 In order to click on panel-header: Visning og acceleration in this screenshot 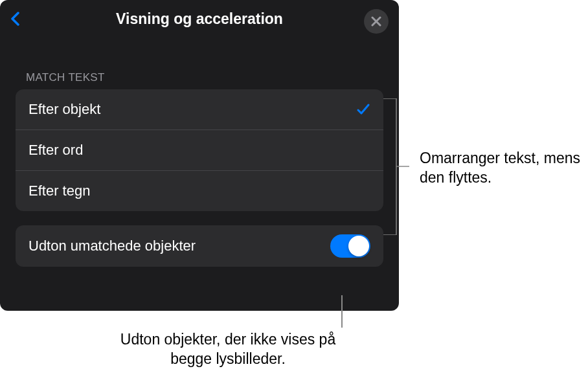, I will do `click(199, 19)`.